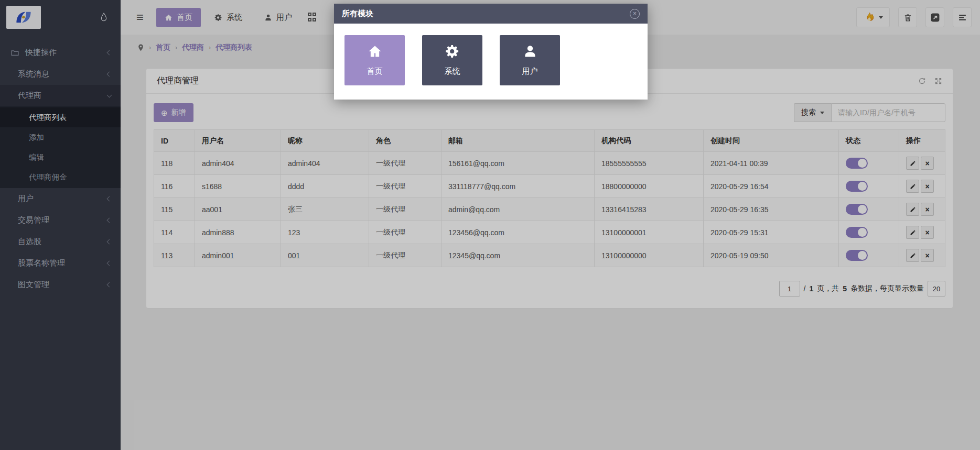 The width and height of the screenshot is (980, 450). Describe the element at coordinates (491, 62) in the screenshot. I see `modal-body: 首页 系统 用户` at that location.